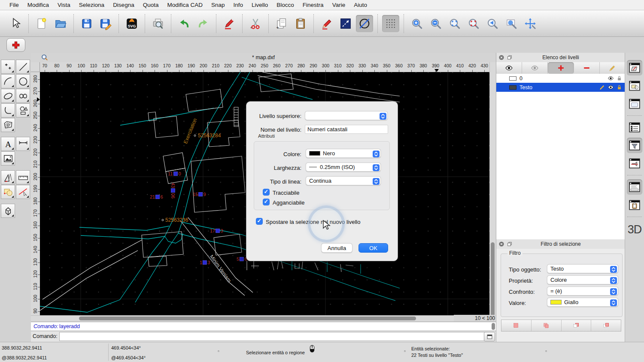 This screenshot has width=644, height=362. What do you see at coordinates (493, 192) in the screenshot?
I see `vertical-scrollbar` at bounding box center [493, 192].